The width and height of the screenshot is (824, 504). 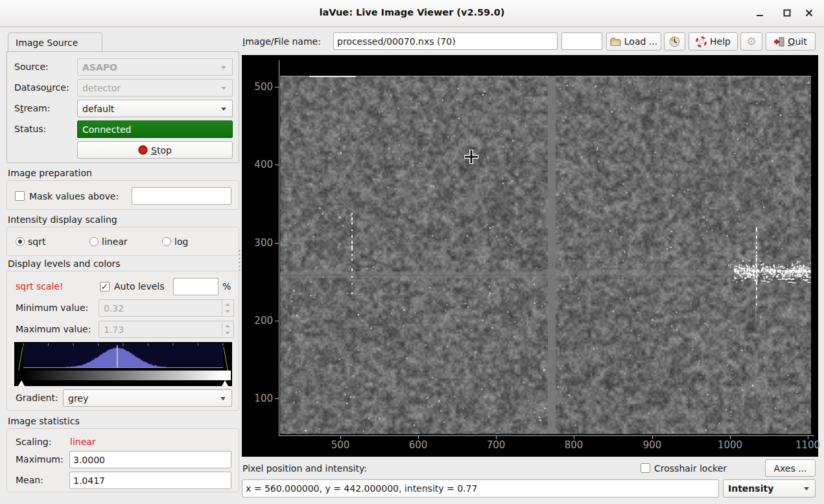 I want to click on auto-levels-percent-input, so click(x=196, y=286).